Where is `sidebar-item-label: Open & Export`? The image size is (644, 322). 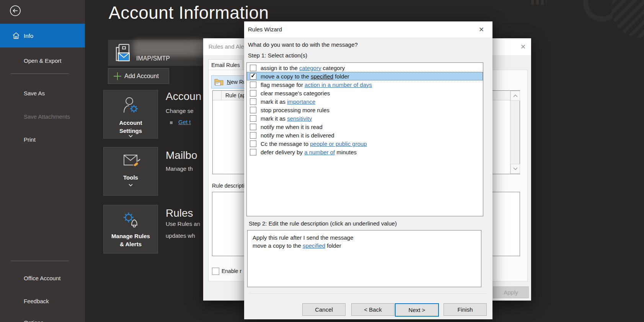
sidebar-item-label: Open & Export is located at coordinates (42, 60).